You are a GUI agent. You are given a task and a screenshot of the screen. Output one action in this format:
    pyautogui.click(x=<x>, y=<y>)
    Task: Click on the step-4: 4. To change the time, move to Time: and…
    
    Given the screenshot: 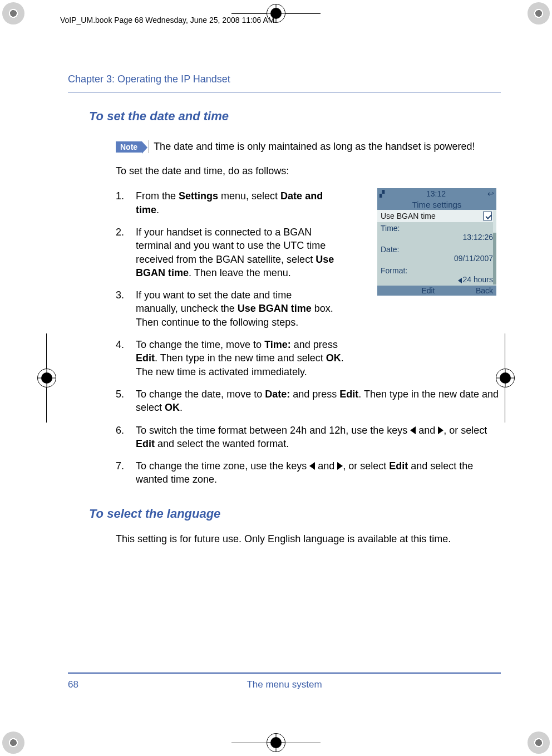 What is the action you would take?
    pyautogui.click(x=308, y=359)
    